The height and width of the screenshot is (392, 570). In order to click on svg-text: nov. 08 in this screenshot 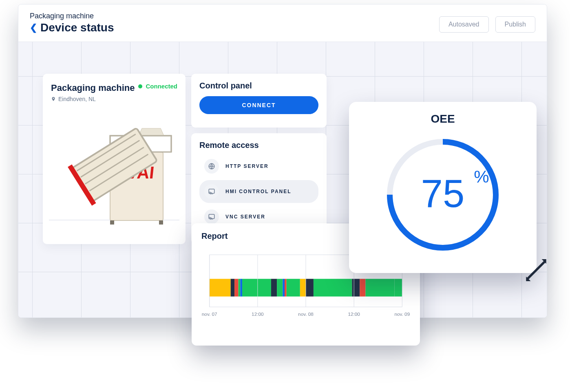, I will do `click(306, 314)`.